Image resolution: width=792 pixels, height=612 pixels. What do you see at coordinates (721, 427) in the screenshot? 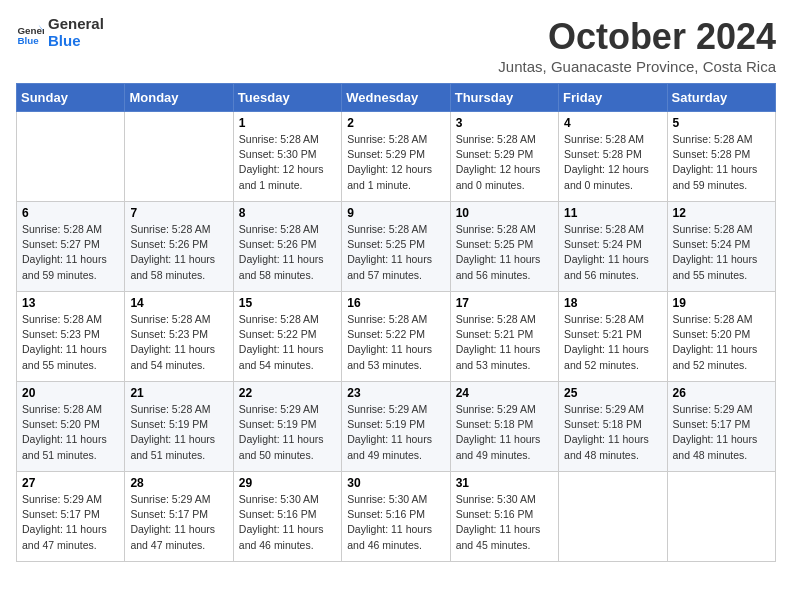
I see `calendar-cell: 26Sunrise: 5:29 AMSunset: 5:17 PMDayligh…` at bounding box center [721, 427].